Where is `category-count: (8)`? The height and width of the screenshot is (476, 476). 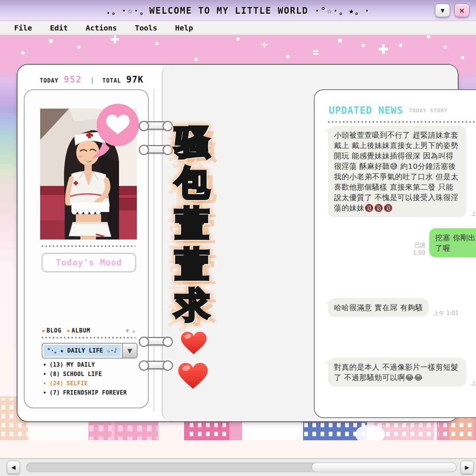
category-count: (8) is located at coordinates (55, 374).